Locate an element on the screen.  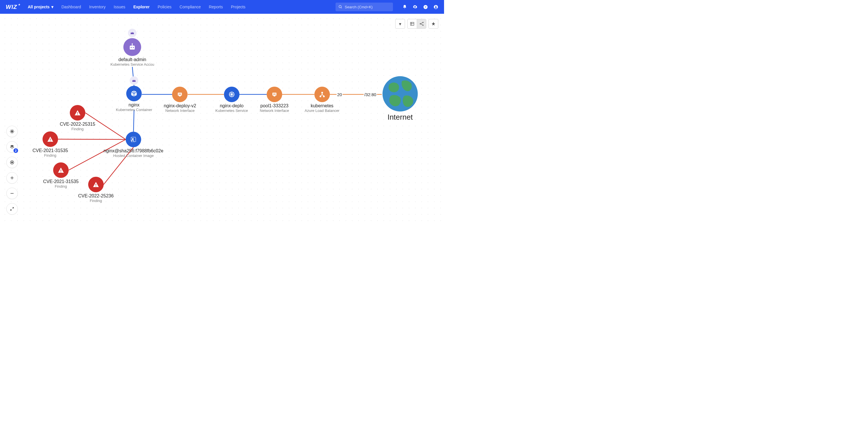
node-finding-4: CVE-2022-25236 Finding is located at coordinates (96, 190).